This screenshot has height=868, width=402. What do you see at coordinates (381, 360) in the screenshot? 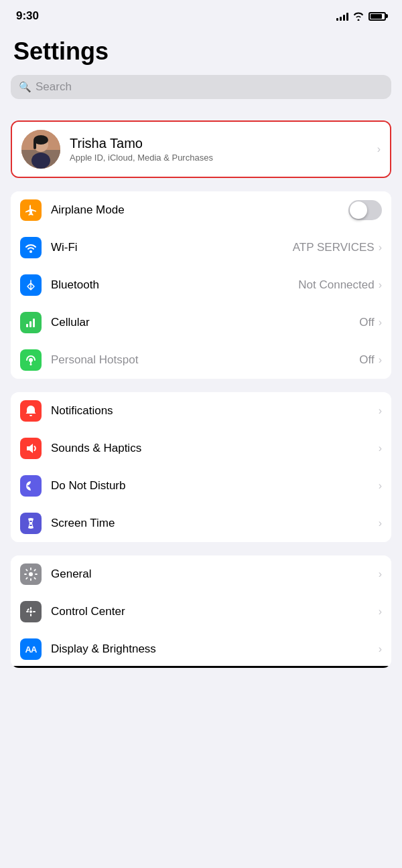
I see `hotspot-chevron-icon: ›` at bounding box center [381, 360].